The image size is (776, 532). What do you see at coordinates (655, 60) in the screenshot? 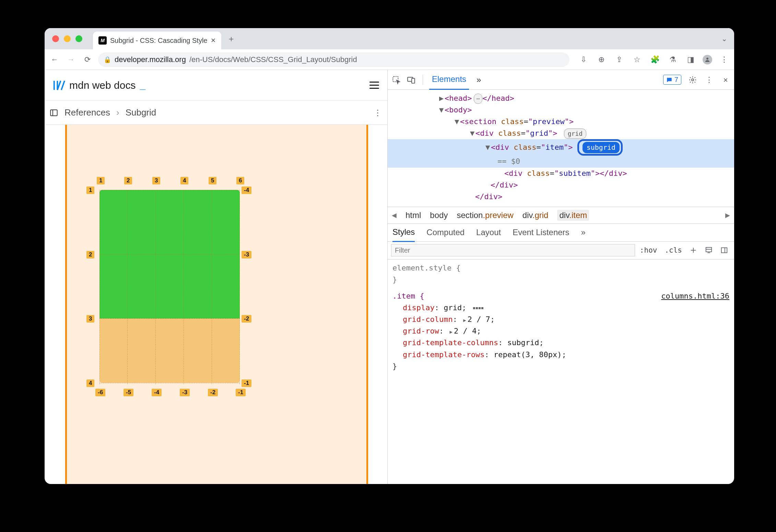
I see `extensions-icon: 🧩` at bounding box center [655, 60].